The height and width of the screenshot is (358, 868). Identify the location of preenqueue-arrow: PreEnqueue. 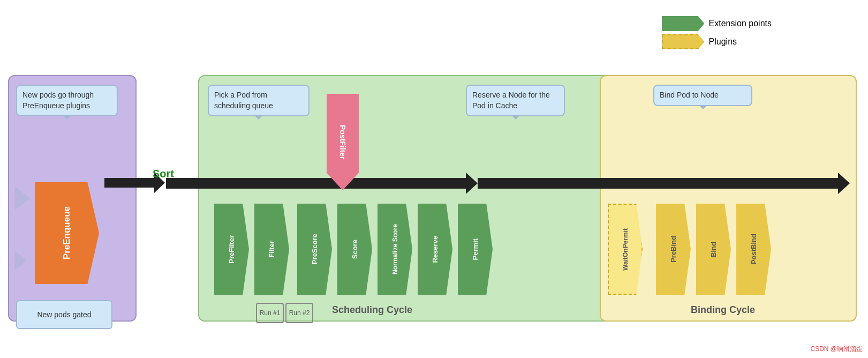
(67, 233).